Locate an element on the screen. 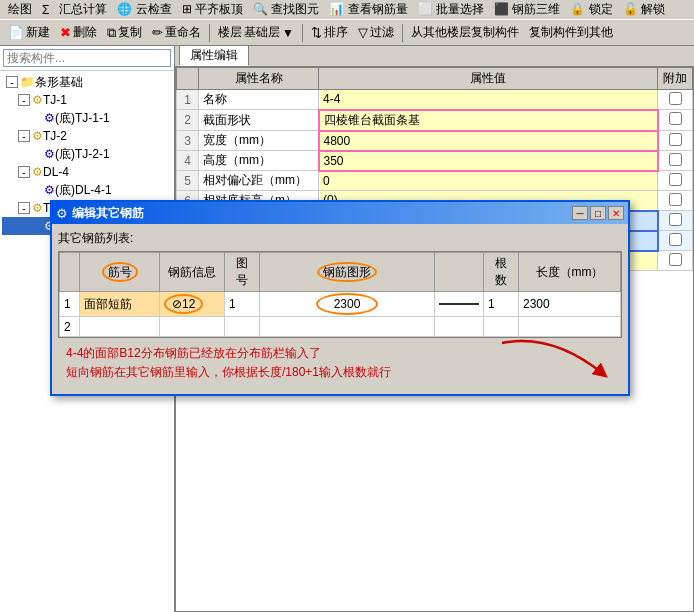  dialog-row1-info: ⊘12 is located at coordinates (192, 304).